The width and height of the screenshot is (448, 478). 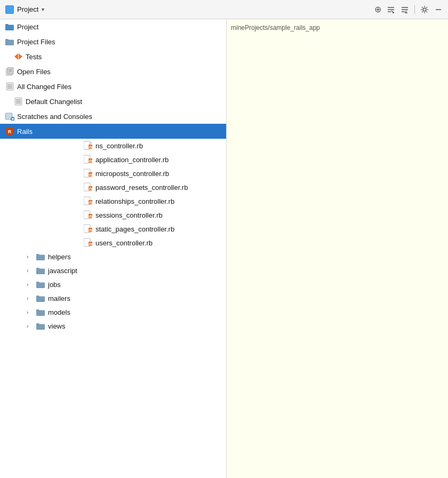 What do you see at coordinates (88, 229) in the screenshot?
I see `static-pages-controller-file-icon: rb` at bounding box center [88, 229].